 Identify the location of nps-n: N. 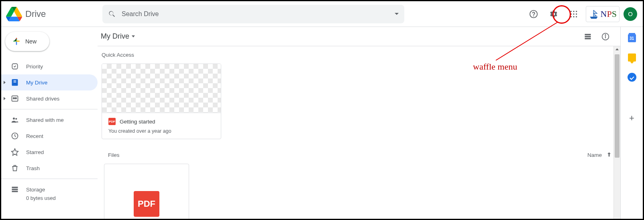
(604, 14).